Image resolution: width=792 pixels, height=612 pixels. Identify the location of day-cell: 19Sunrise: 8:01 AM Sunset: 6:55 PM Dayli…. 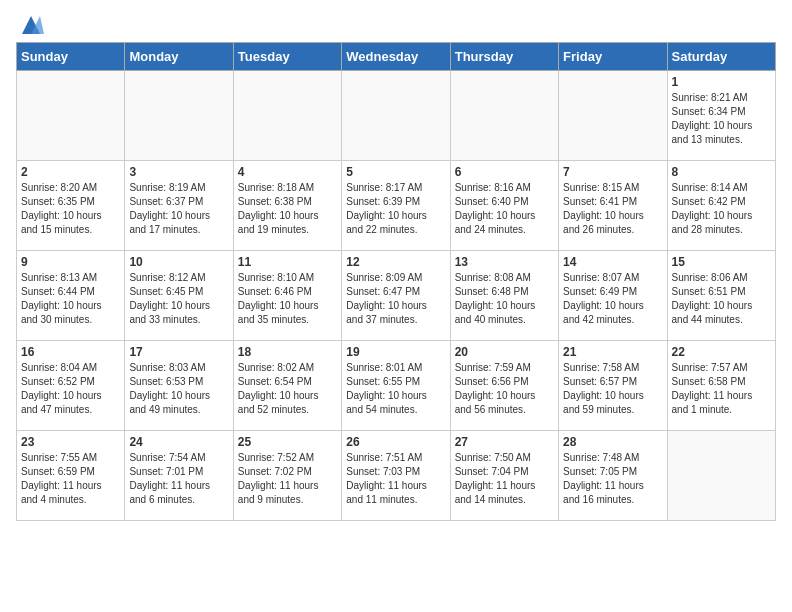
(396, 386).